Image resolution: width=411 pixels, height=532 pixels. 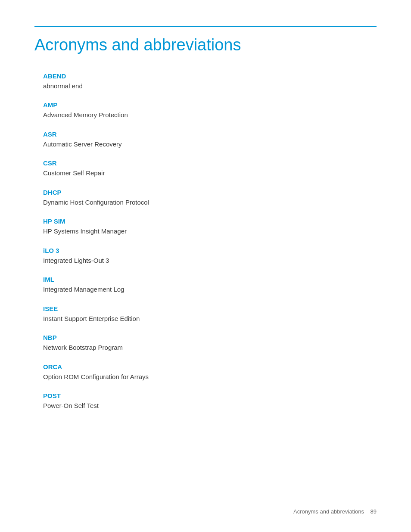 What do you see at coordinates (210, 338) in the screenshot?
I see `acronym-term: NBP` at bounding box center [210, 338].